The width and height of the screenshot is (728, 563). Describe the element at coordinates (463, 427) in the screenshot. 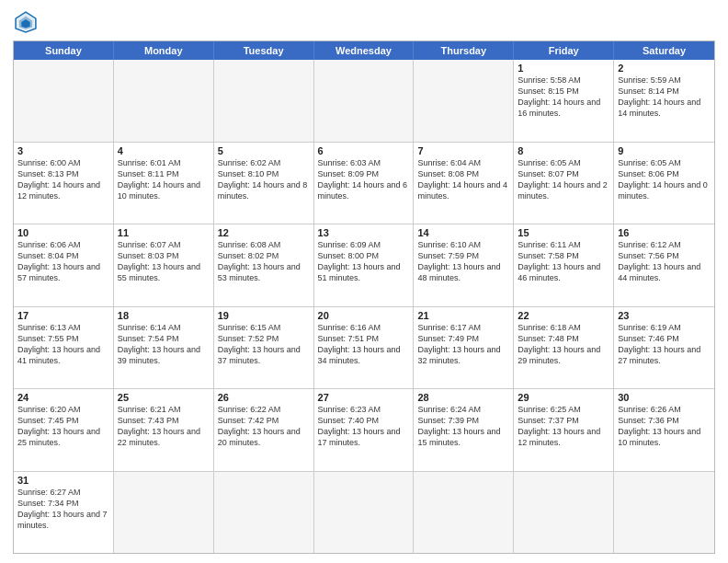

I see `day-info: Sunrise: 6:24 AM Sunset: 7:39 PM Dayligh…` at that location.